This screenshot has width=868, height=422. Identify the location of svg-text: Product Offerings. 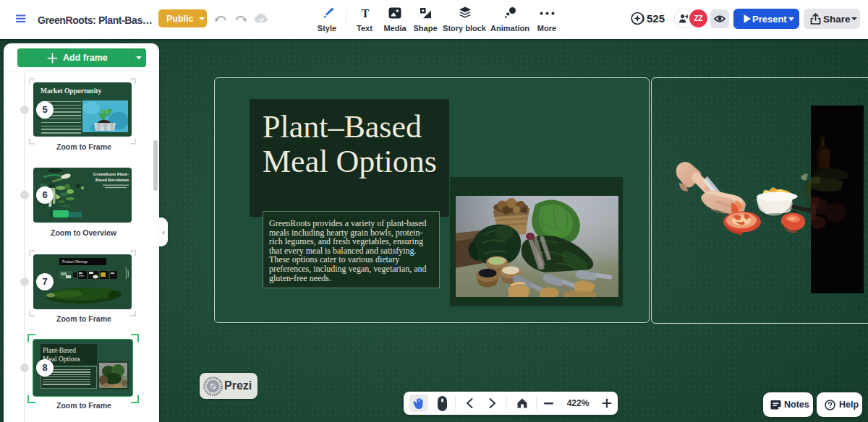
(75, 262).